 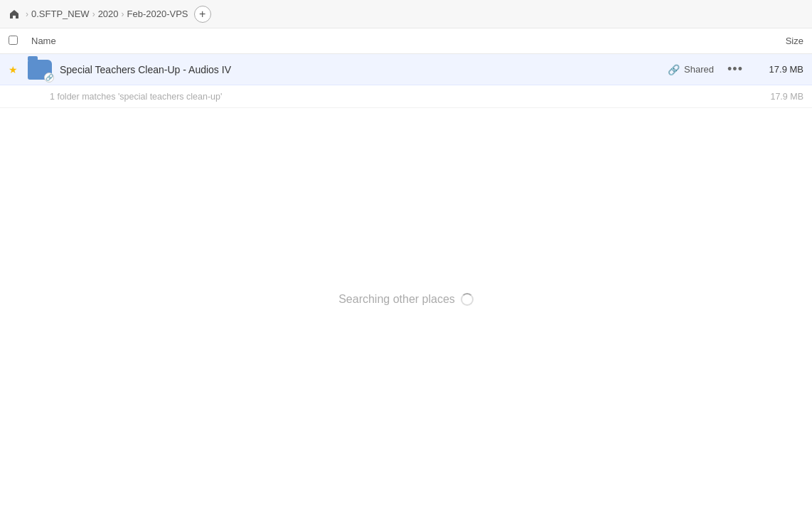 What do you see at coordinates (16, 70) in the screenshot?
I see `star-icon: ★` at bounding box center [16, 70].